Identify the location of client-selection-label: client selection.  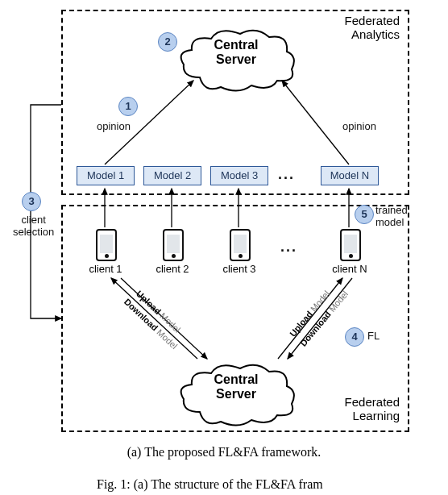
(34, 227).